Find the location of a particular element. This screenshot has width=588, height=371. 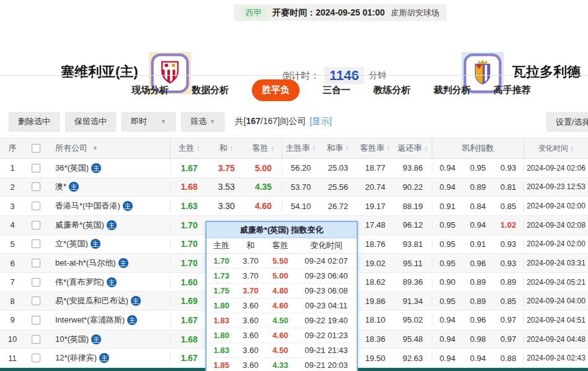

tab-7: 高手推荐 is located at coordinates (512, 91).